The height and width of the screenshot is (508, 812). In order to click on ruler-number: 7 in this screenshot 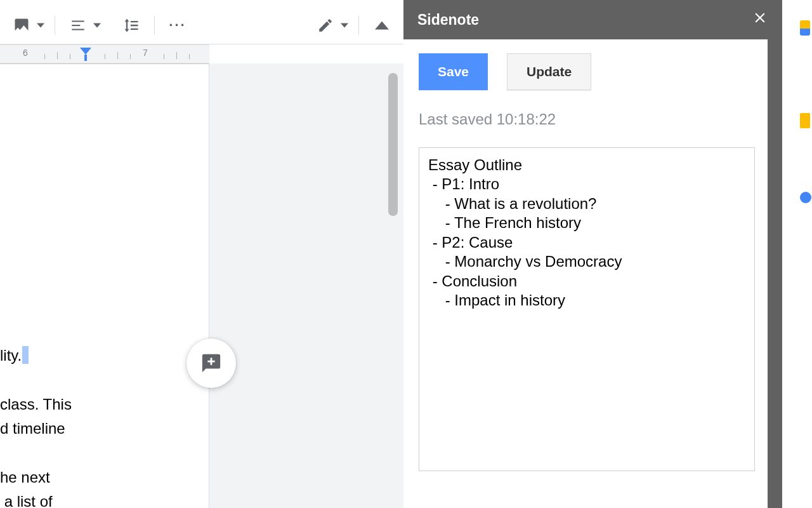, I will do `click(145, 53)`.